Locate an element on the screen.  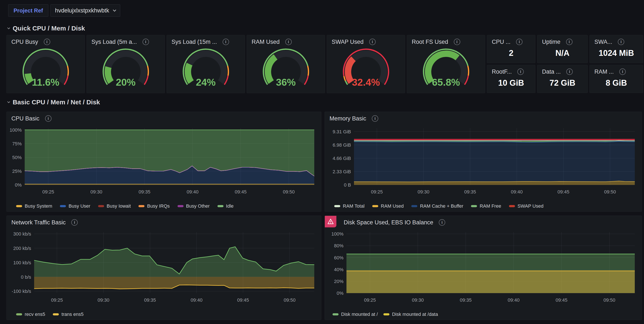
cpu-basic-chart: 0%25%50%75%100%09:2509:3009:3509:4009:45… is located at coordinates (164, 160).